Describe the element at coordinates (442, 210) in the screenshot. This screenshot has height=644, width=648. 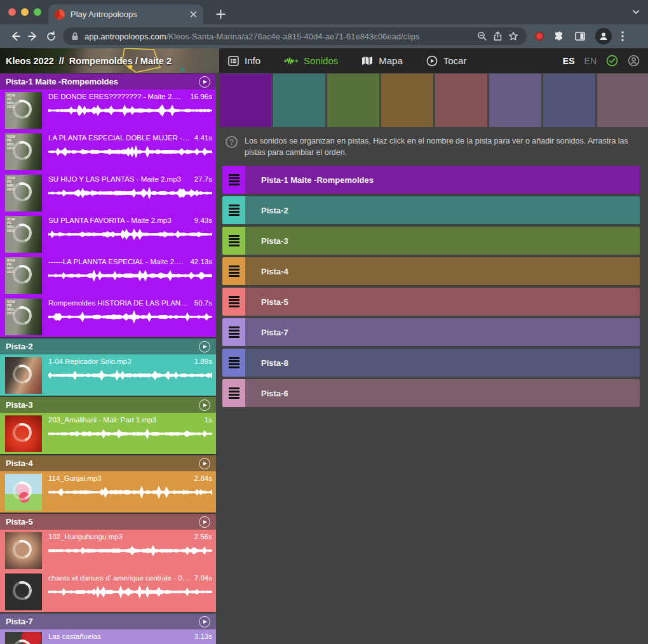
I see `track-bar: Pista-2` at that location.